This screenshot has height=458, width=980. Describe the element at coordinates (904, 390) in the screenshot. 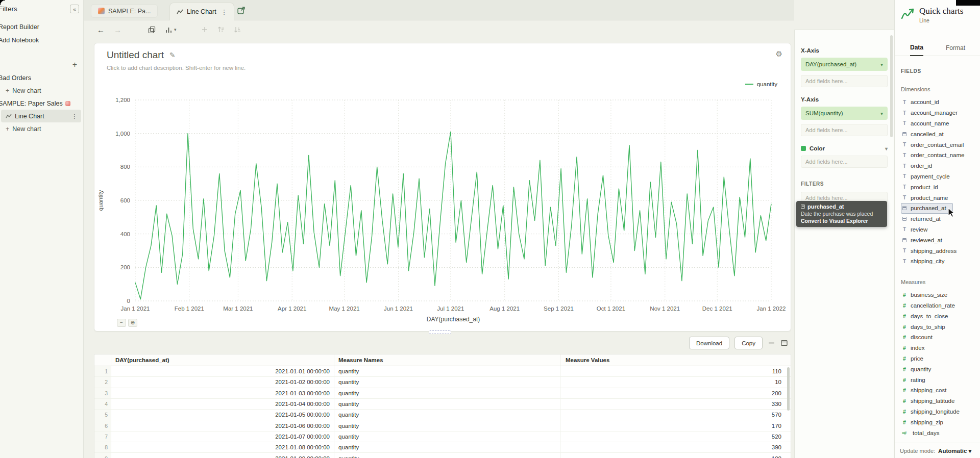

I see `number-type-icon: #` at that location.